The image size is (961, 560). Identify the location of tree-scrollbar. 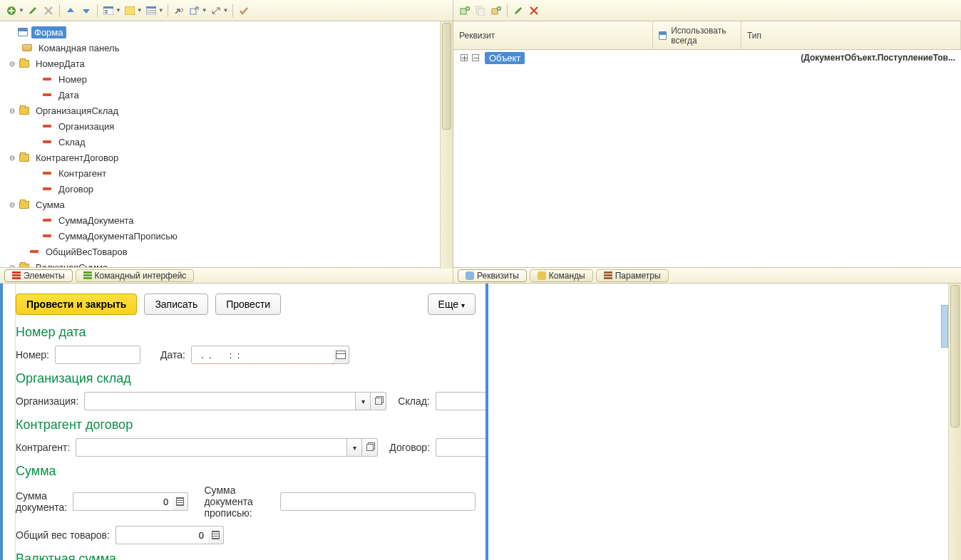
(446, 145).